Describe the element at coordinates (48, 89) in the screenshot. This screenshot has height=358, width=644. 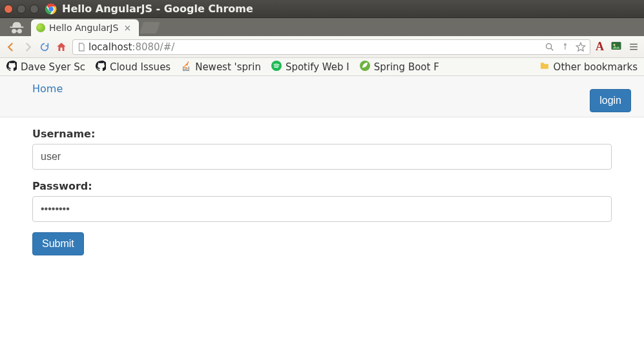
I see `nav-home-link: Home` at that location.